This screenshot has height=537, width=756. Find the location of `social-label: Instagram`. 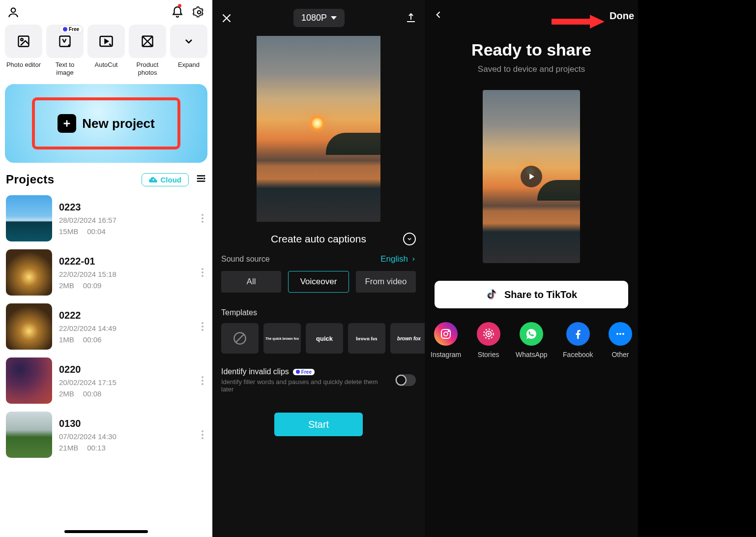

social-label: Instagram is located at coordinates (446, 355).